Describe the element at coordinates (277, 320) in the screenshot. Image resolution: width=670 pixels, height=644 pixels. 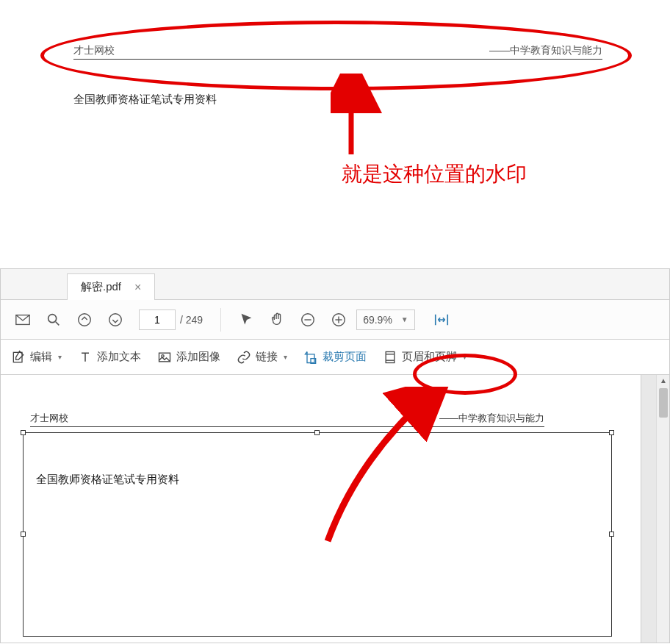
I see `hand-icon` at that location.